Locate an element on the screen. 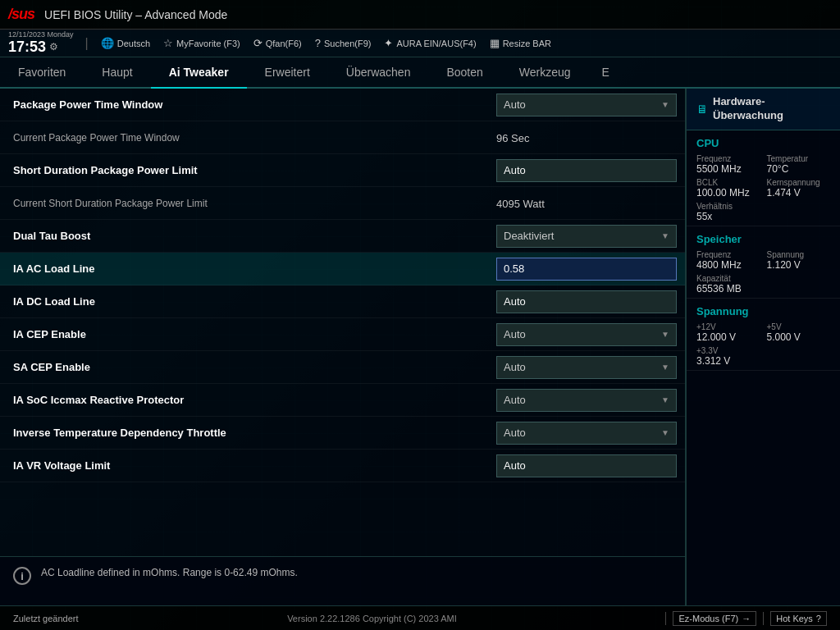 The height and width of the screenshot is (630, 840). text-current-package-power-time-window: 96 Sec is located at coordinates (513, 138).